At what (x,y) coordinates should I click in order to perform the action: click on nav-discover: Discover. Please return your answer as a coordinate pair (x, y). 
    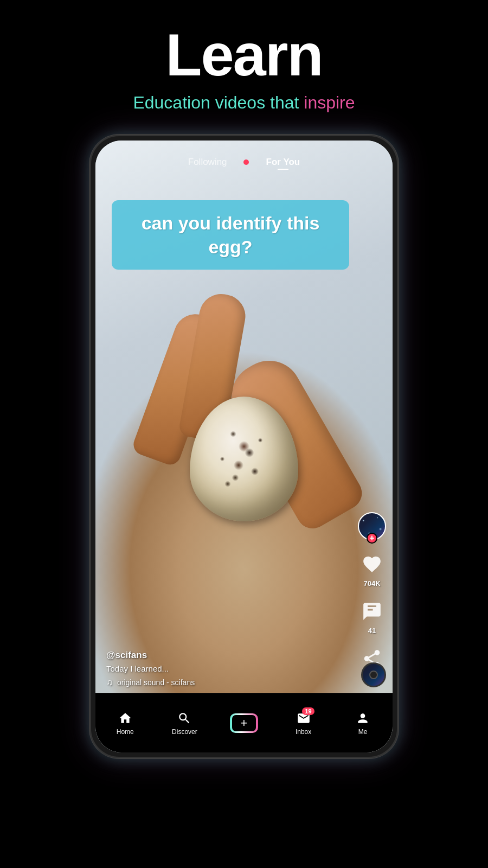
    Looking at the image, I should click on (185, 723).